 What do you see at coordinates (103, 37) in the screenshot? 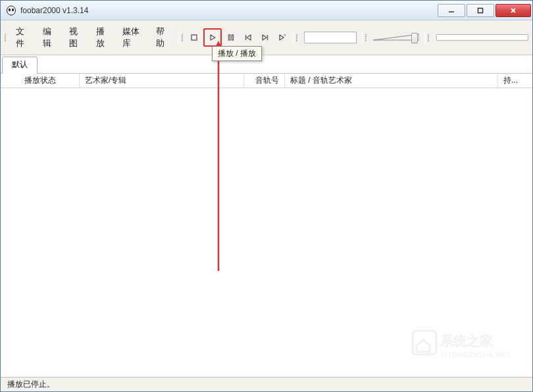
I see `menu-playback: 播放` at bounding box center [103, 37].